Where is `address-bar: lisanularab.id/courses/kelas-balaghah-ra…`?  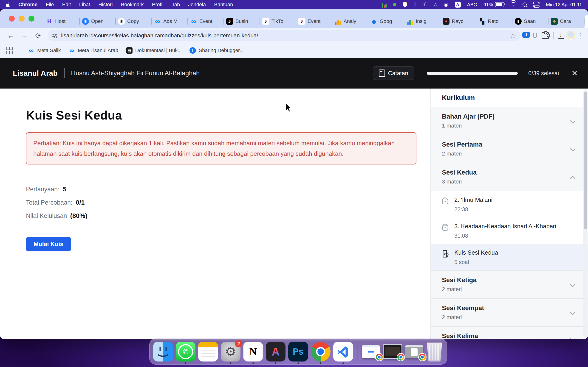
address-bar: lisanularab.id/courses/kelas-balaghah-ra… is located at coordinates (284, 35).